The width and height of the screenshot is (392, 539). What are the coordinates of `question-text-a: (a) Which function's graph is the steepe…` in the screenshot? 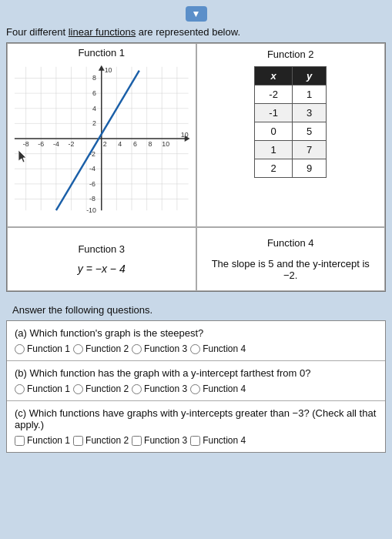 It's located at (196, 333).